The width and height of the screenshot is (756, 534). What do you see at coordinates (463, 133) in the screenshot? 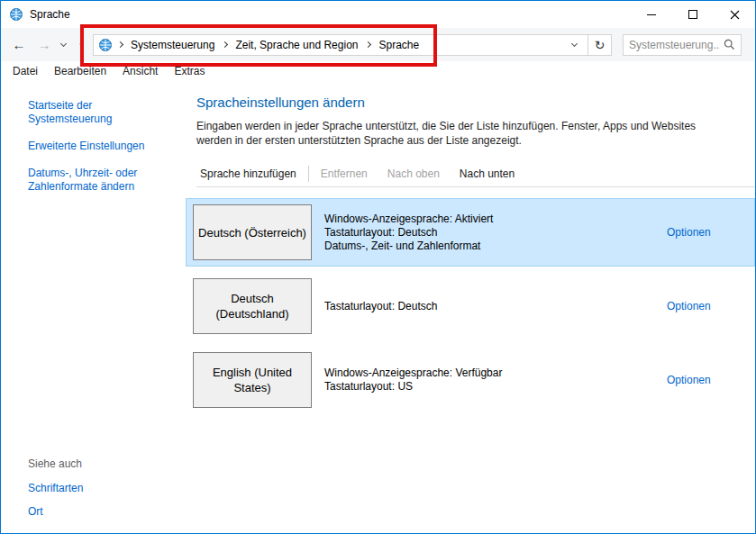
I see `page-description: Eingaben werden in jeder Sprache unterst…` at bounding box center [463, 133].